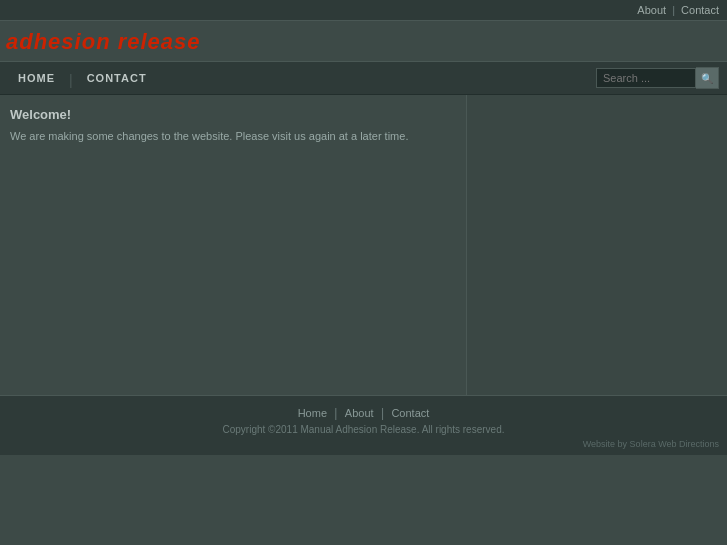 The image size is (727, 545). Describe the element at coordinates (382, 413) in the screenshot. I see `footer-sep-2: |` at that location.